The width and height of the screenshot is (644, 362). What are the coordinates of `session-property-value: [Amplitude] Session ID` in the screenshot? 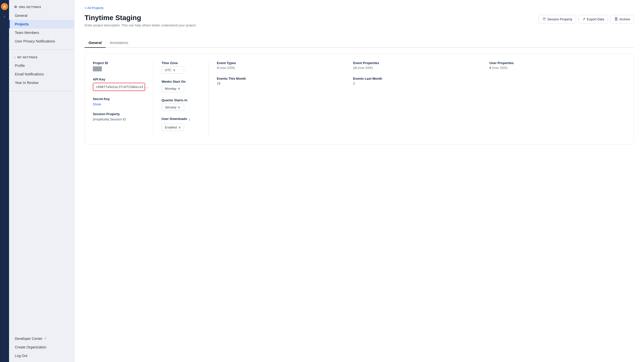 It's located at (119, 119).